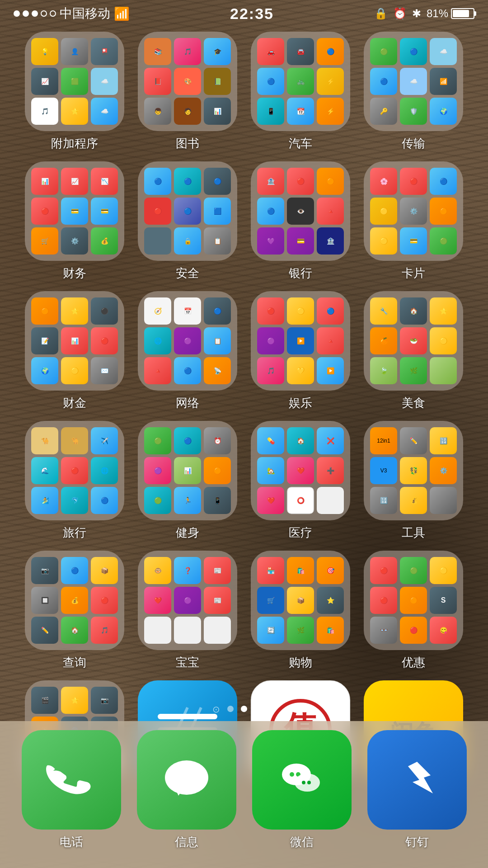 The height and width of the screenshot is (868, 488). Describe the element at coordinates (217, 441) in the screenshot. I see `fi-3: ⏰` at that location.